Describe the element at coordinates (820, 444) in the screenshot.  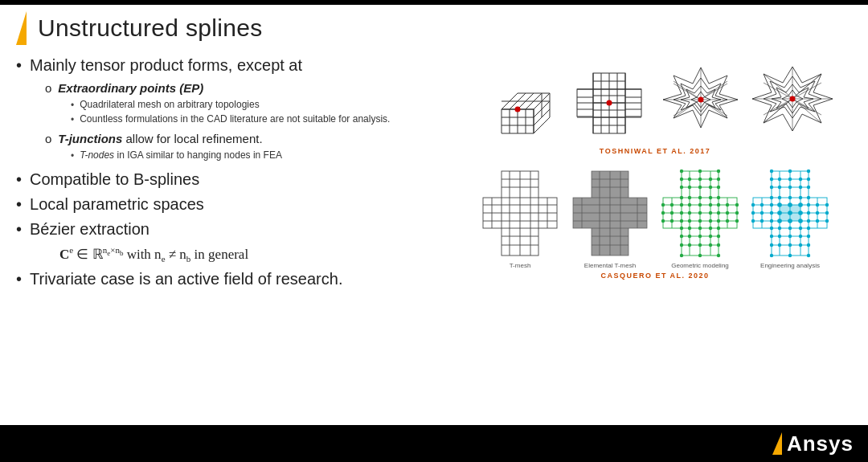
I see `ansys-text: Ansys` at that location.